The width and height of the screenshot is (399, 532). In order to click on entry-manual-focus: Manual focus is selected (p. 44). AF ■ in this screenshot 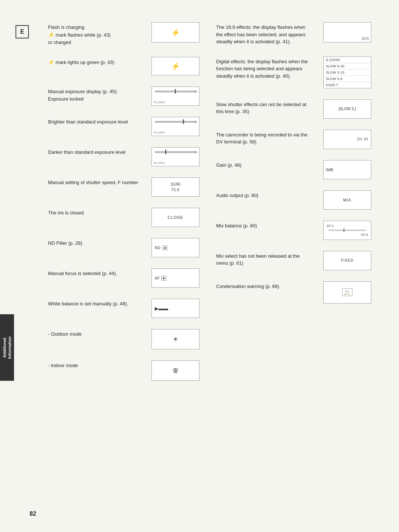, I will do `click(126, 278)`.